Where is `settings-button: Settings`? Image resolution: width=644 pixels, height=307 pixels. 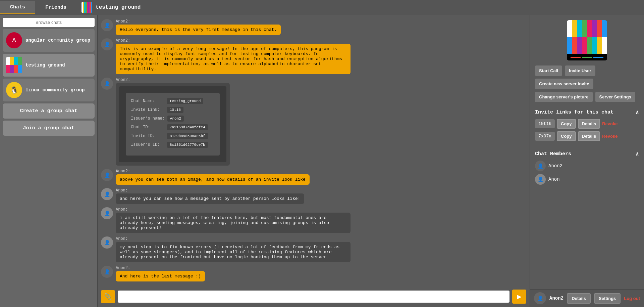
settings-button: Settings is located at coordinates (607, 298).